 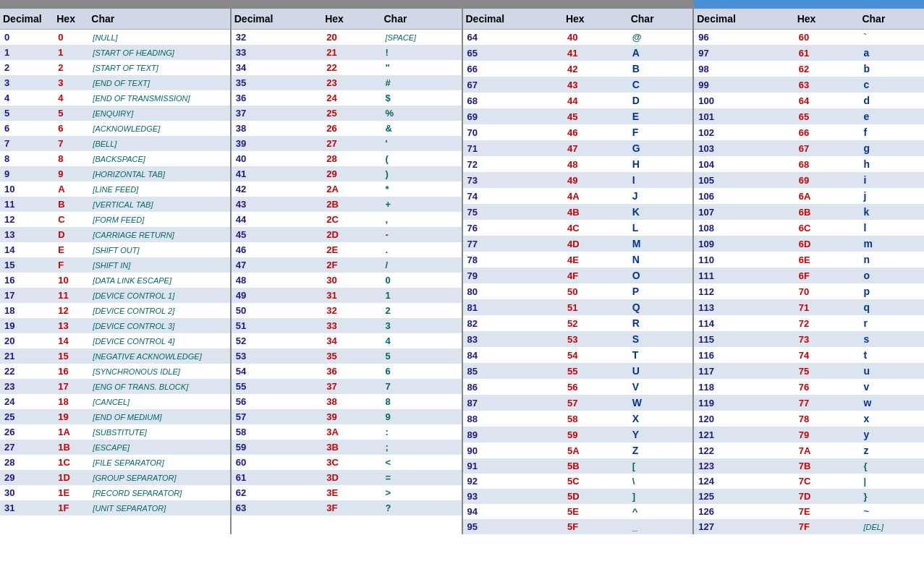 What do you see at coordinates (595, 275) in the screenshot?
I see `cell-hex: 4F` at bounding box center [595, 275].